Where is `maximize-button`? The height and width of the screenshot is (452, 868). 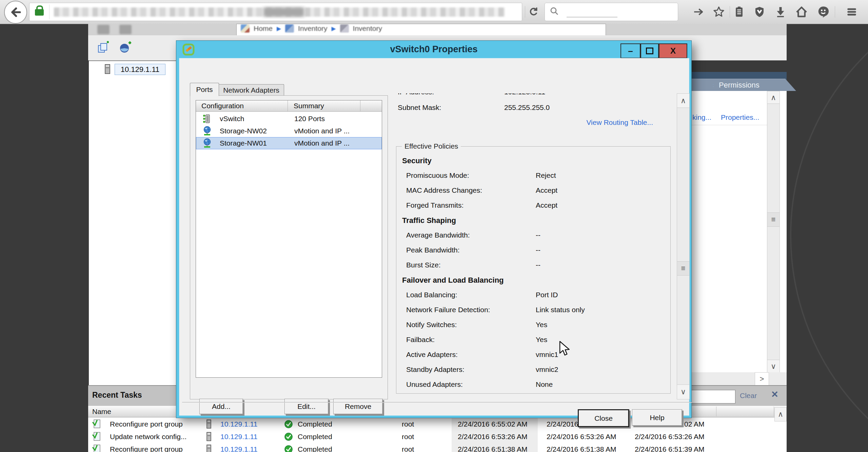 maximize-button is located at coordinates (650, 51).